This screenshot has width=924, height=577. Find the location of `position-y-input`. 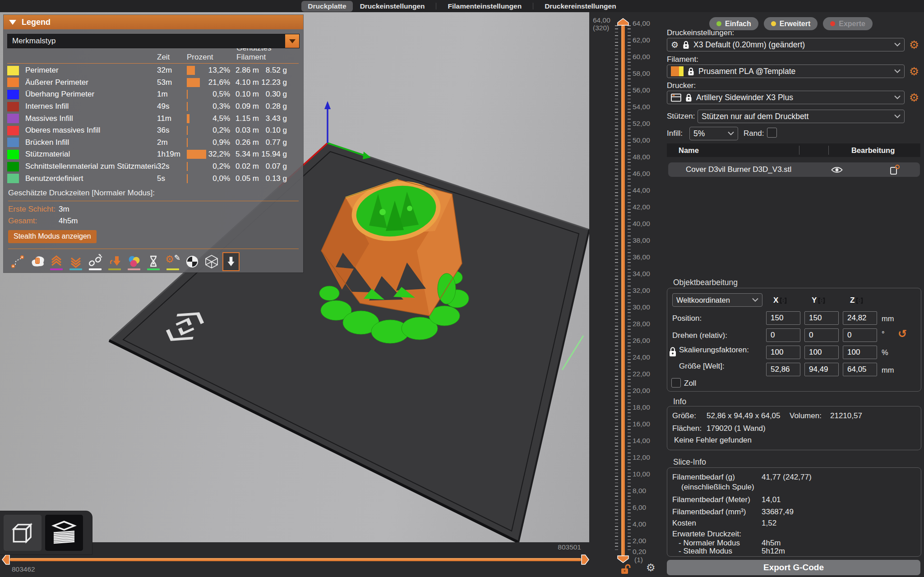

position-y-input is located at coordinates (822, 318).